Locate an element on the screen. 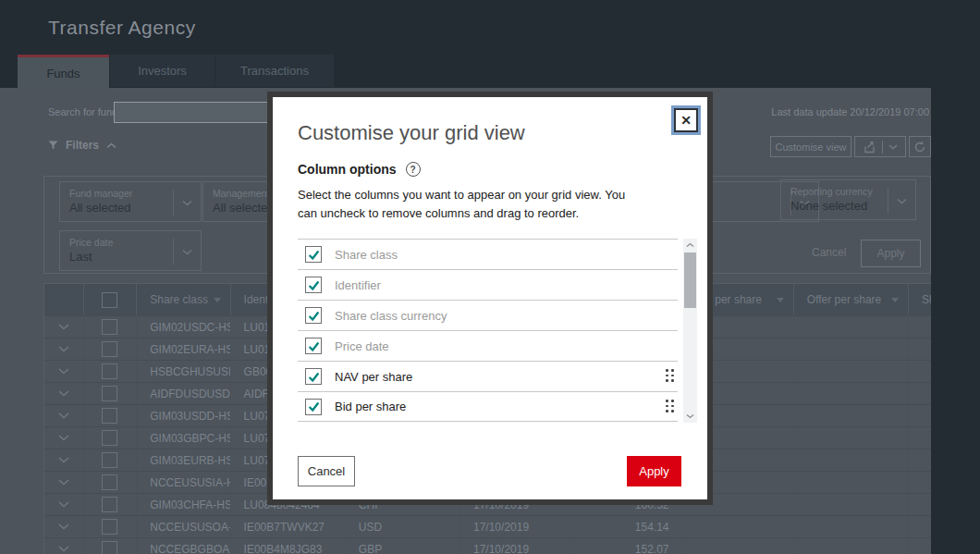  modal-section-title: Column options ? is located at coordinates (359, 169).